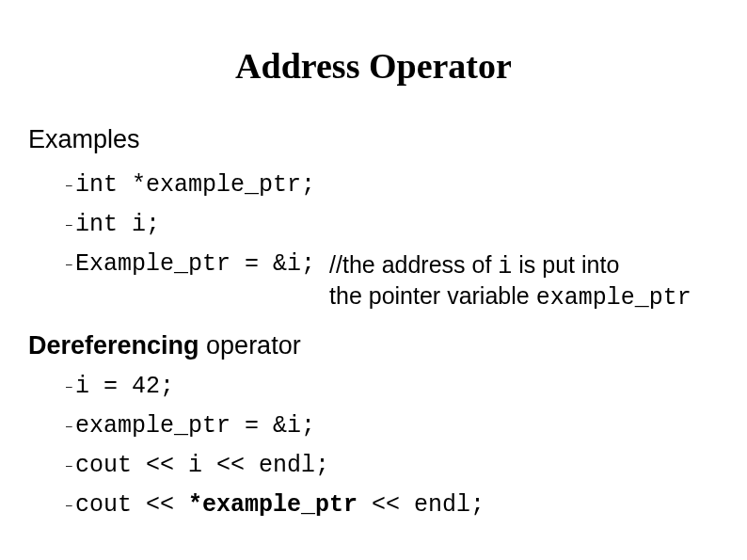 This screenshot has height=560, width=747. What do you see at coordinates (402, 185) in the screenshot?
I see `list-item: – int *example_ptr;` at bounding box center [402, 185].